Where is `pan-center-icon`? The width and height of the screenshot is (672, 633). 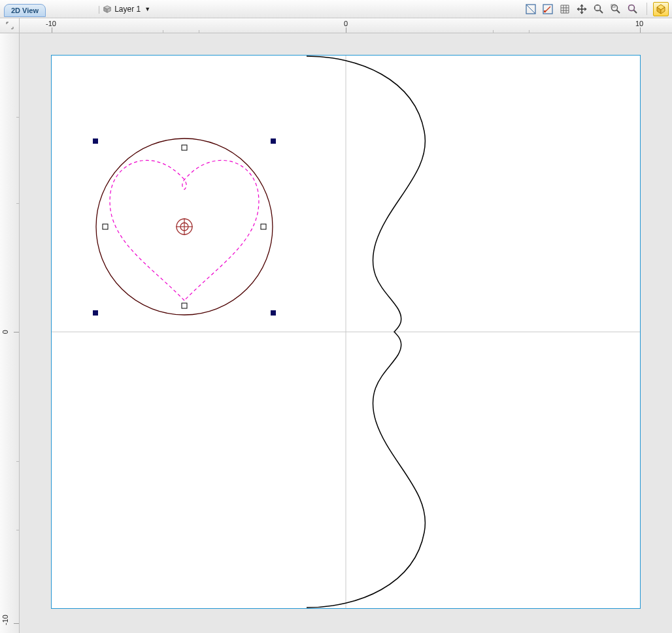
pan-center-icon is located at coordinates (582, 9).